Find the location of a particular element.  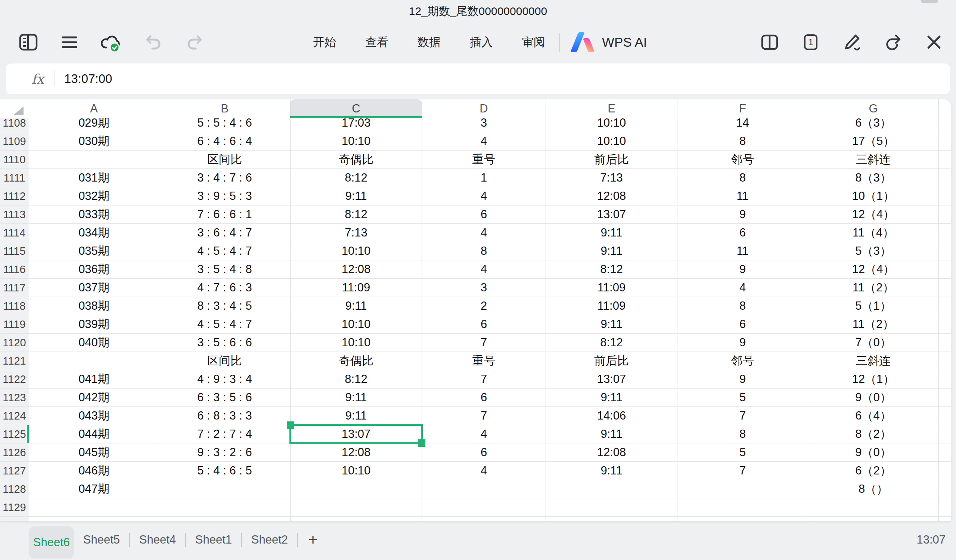

cell-G1119: 11（2） is located at coordinates (873, 324).